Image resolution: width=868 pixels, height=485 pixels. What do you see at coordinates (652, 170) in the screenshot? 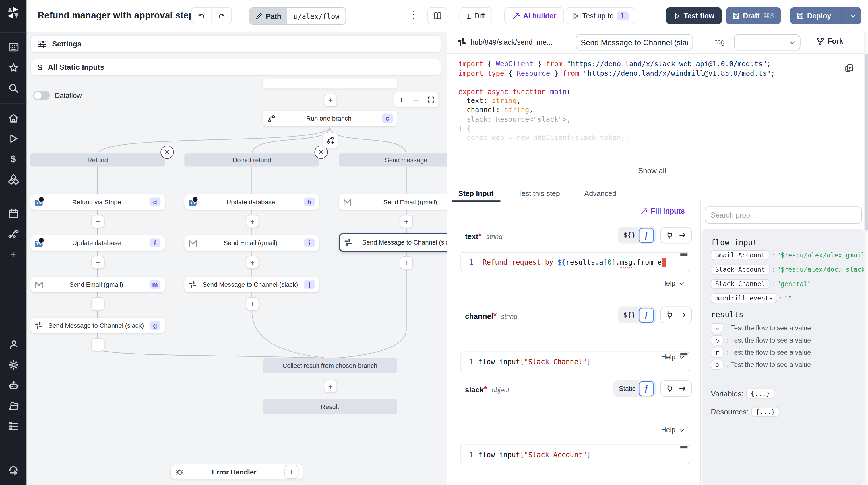
I see `show-all-button: Show all` at bounding box center [652, 170].